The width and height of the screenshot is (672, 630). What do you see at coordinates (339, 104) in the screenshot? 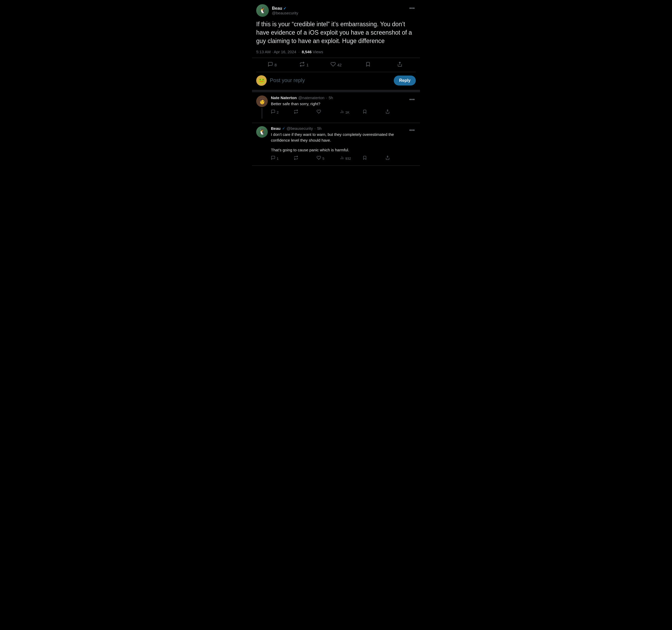
I see `reply-text: Better safe than sorry, right?` at bounding box center [339, 104].